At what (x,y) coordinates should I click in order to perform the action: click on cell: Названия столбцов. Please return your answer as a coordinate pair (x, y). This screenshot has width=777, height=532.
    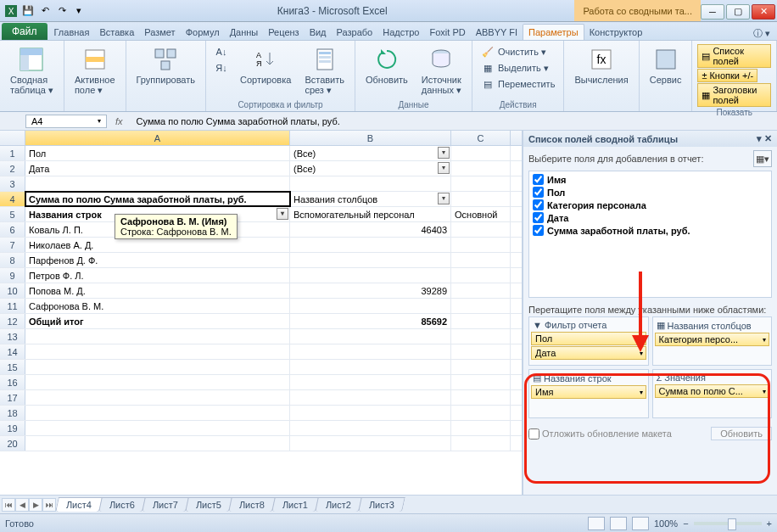
    Looking at the image, I should click on (371, 199).